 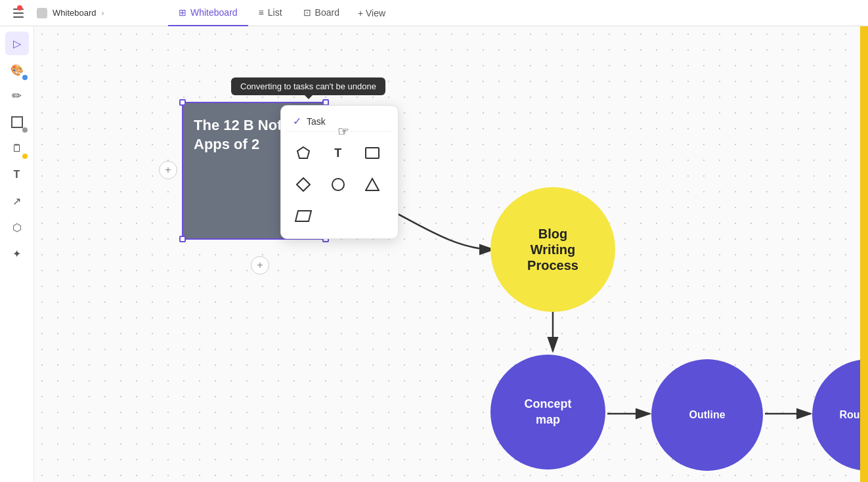 What do you see at coordinates (17, 148) in the screenshot?
I see `sticky-icon: 🗒` at bounding box center [17, 148].